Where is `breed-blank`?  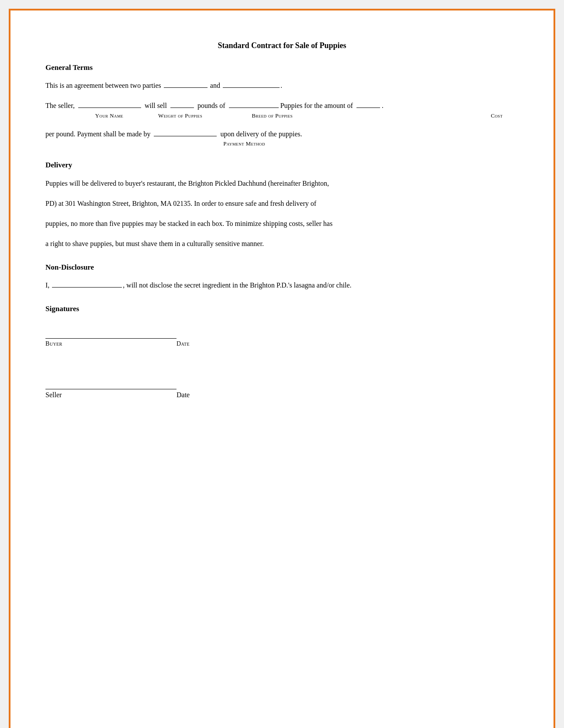
breed-blank is located at coordinates (254, 107).